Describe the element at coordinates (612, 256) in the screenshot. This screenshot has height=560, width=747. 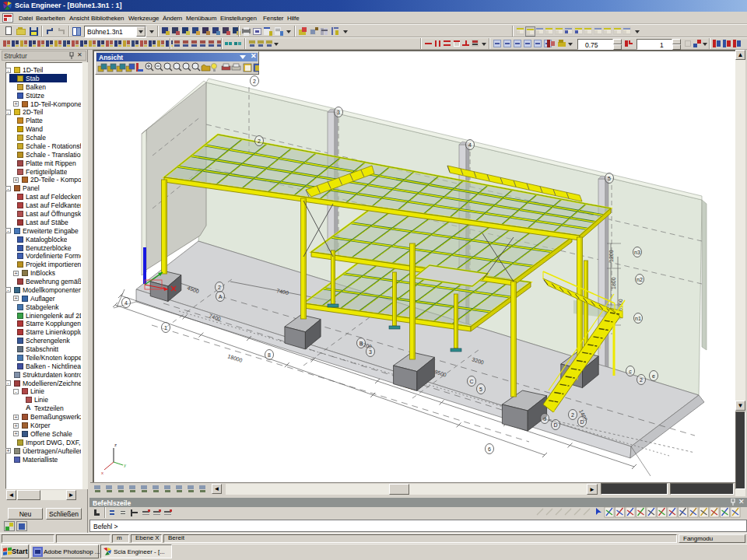
I see `svg-text: 1200` at that location.